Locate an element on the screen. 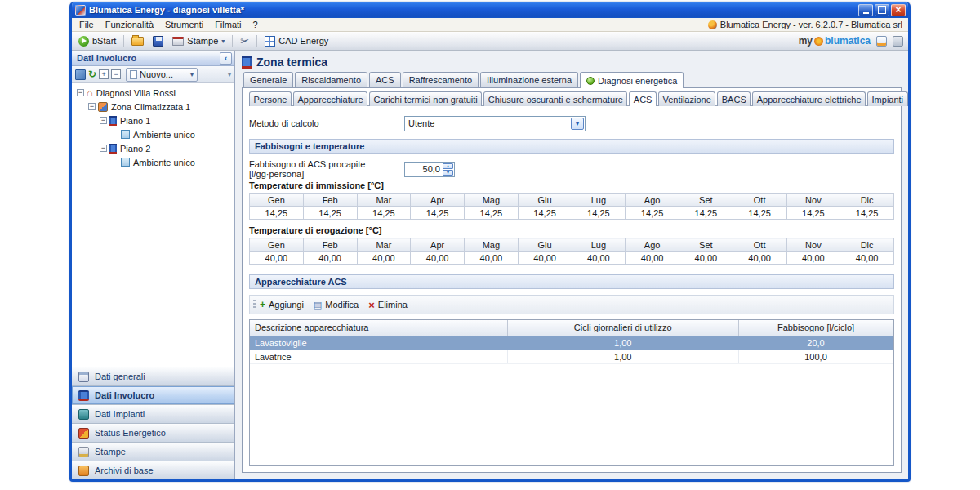  bstart-label: bStart is located at coordinates (105, 41).